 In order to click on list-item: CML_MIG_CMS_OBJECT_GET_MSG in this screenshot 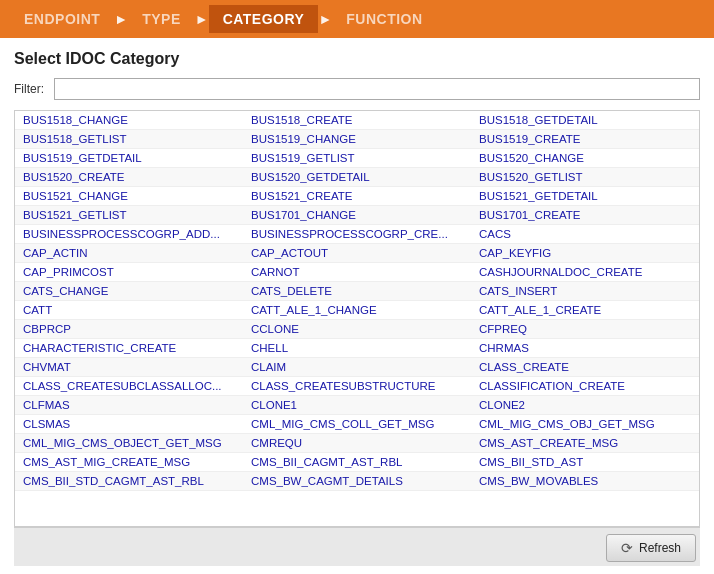, I will do `click(129, 444)`.